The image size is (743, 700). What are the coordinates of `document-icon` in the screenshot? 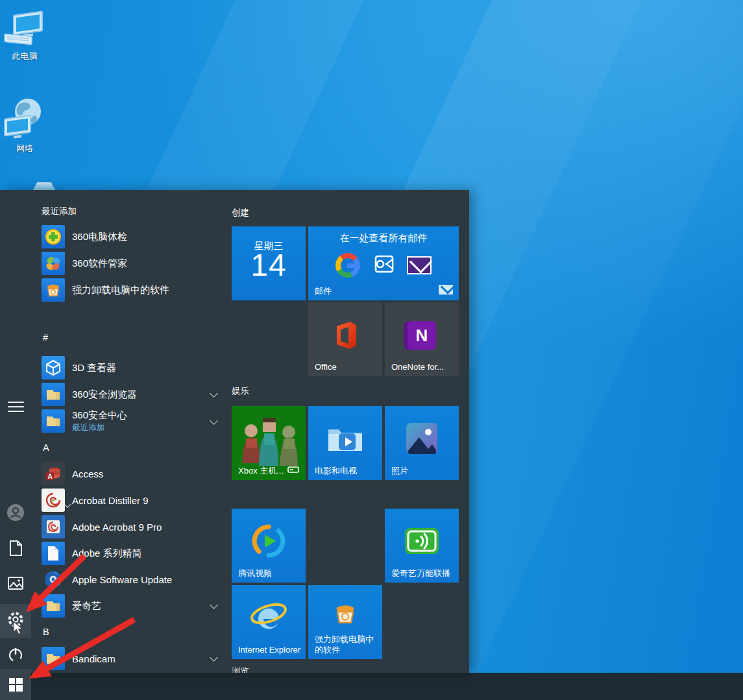 It's located at (53, 553).